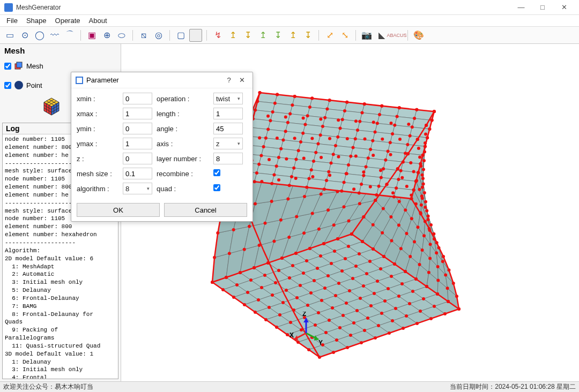  Describe the element at coordinates (217, 187) in the screenshot. I see `checkbox-quad` at that location.